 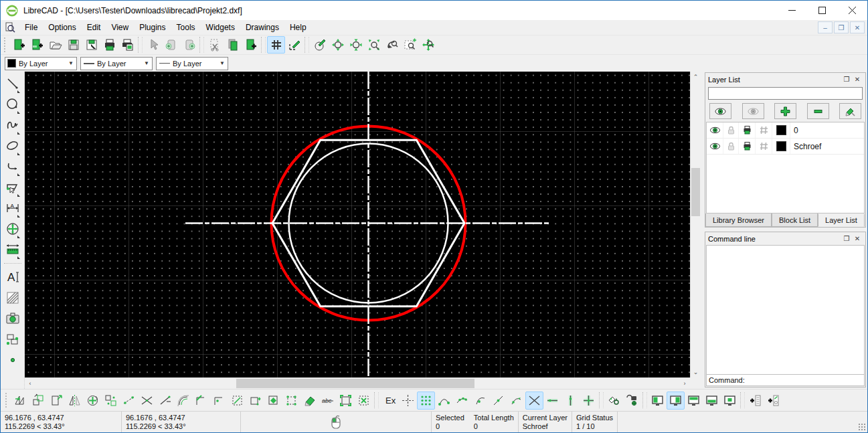 I want to click on divide-tool, so click(x=237, y=400).